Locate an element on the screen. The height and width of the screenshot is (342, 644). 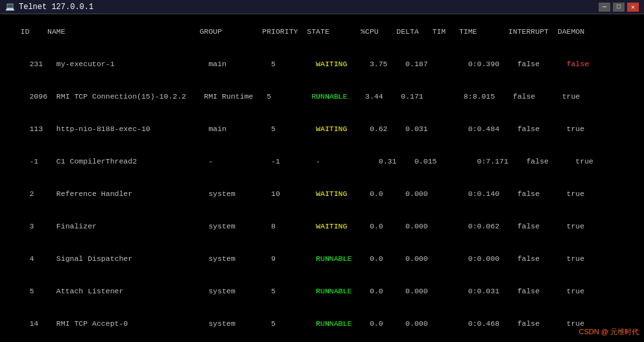
title-bar-controls: — □ ✕ is located at coordinates (619, 7).